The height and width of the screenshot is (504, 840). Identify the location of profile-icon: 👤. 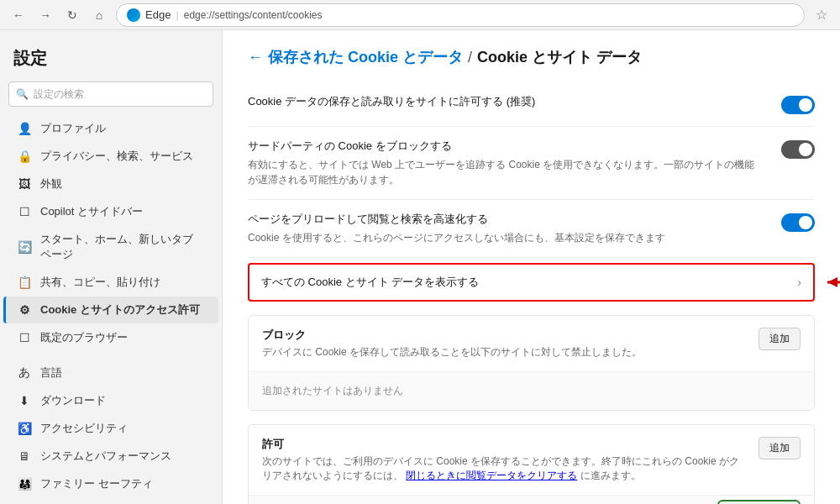
(24, 129).